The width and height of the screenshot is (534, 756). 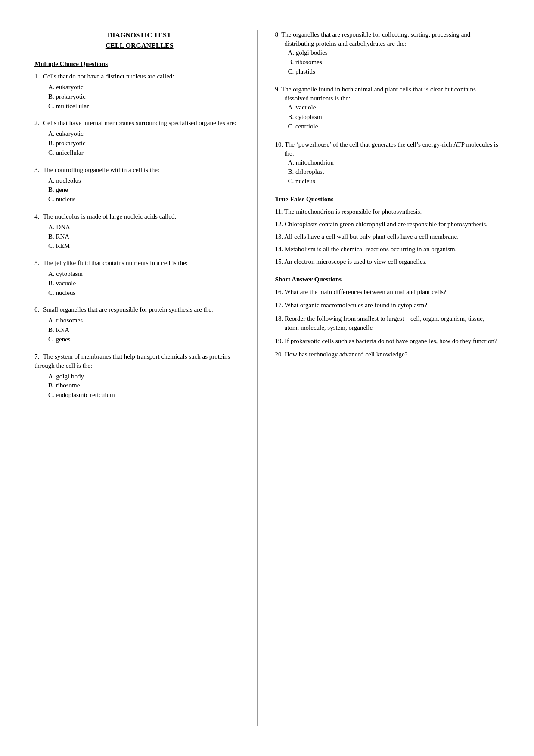 What do you see at coordinates (140, 77) in the screenshot?
I see `question-1-text: 1.Cells that do not have a distinct nucl…` at bounding box center [140, 77].